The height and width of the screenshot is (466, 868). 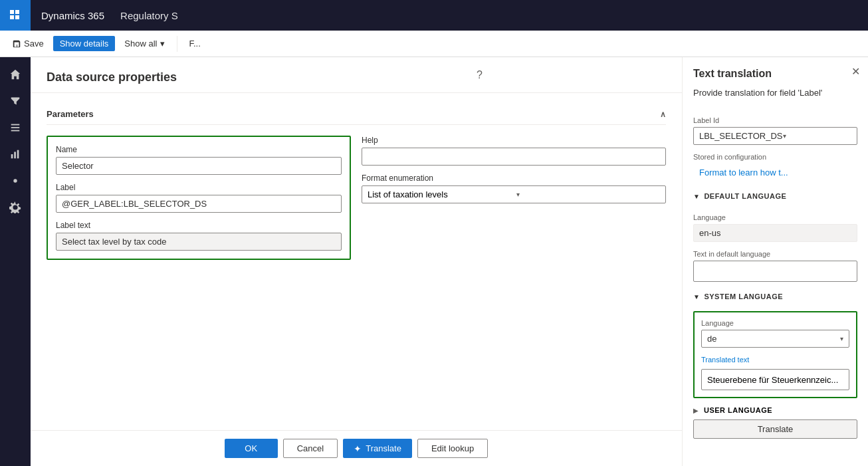 What do you see at coordinates (817, 136) in the screenshot?
I see `label-id-chevron-icon: ▾` at bounding box center [817, 136].